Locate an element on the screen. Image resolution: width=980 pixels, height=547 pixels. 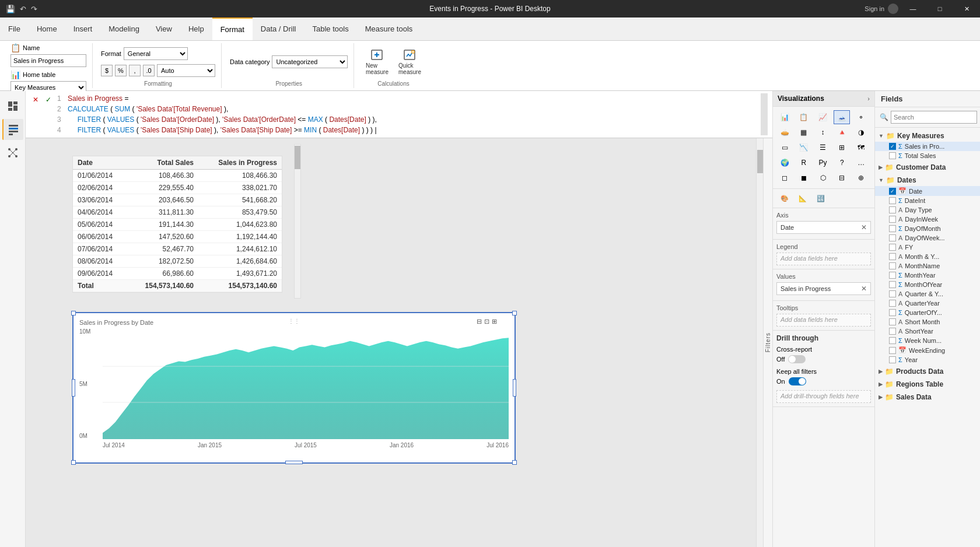
field-item: ΣTotal Sales is located at coordinates (928, 156).